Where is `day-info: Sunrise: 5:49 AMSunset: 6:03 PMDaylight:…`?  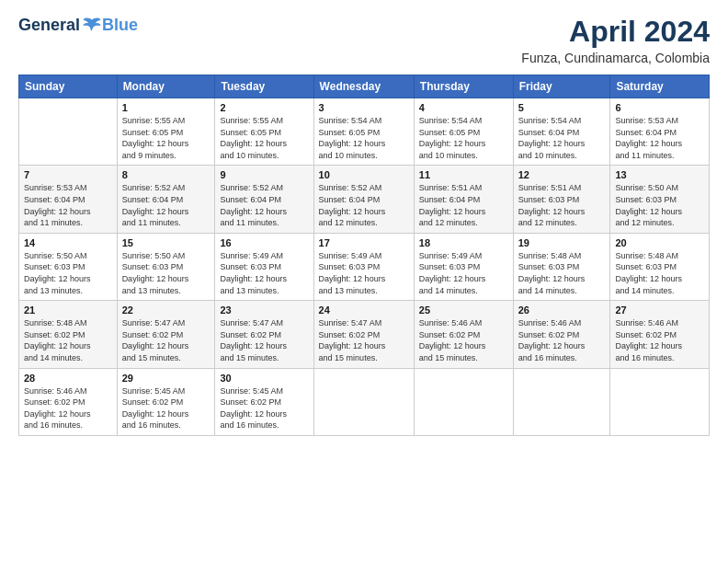 day-info: Sunrise: 5:49 AMSunset: 6:03 PMDaylight:… is located at coordinates (264, 273).